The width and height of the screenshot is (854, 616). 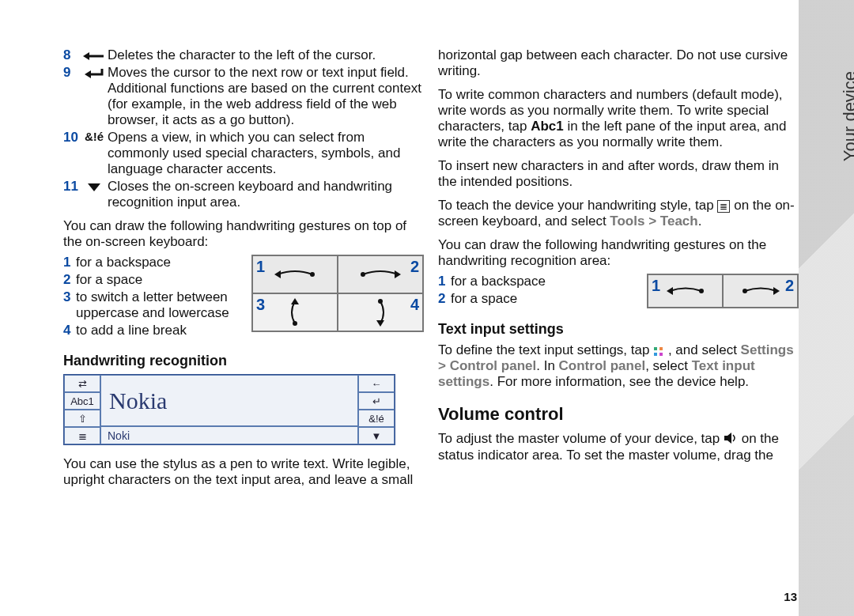 I want to click on item-number: 8, so click(x=72, y=55).